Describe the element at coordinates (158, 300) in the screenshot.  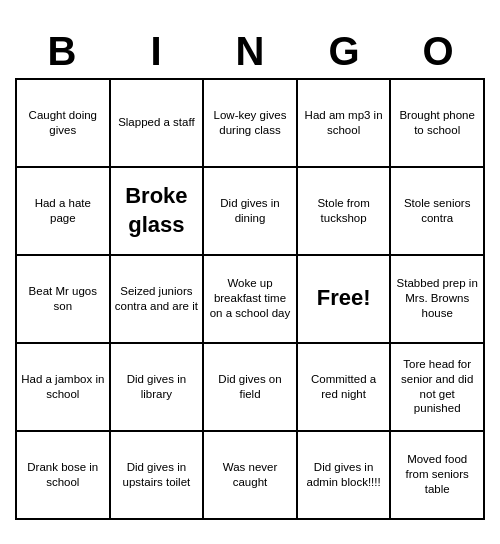
I see `bingo-cell: Seized juniors contra and are it` at that location.